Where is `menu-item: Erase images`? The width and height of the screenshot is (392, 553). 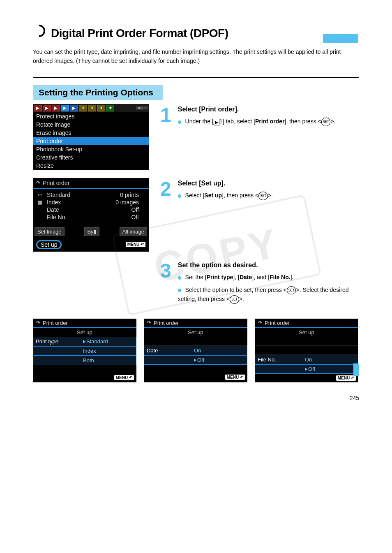
menu-item: Erase images is located at coordinates (91, 133).